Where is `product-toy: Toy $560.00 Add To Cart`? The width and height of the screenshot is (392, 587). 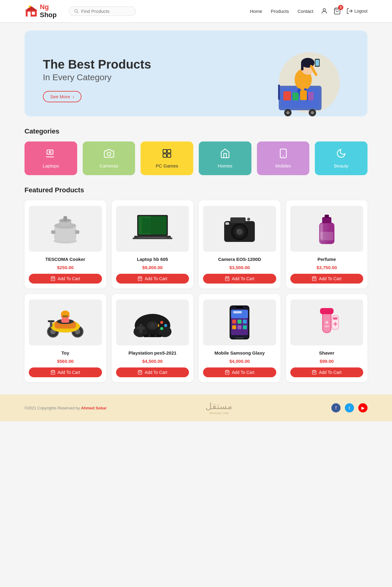 product-toy: Toy $560.00 Add To Cart is located at coordinates (66, 338).